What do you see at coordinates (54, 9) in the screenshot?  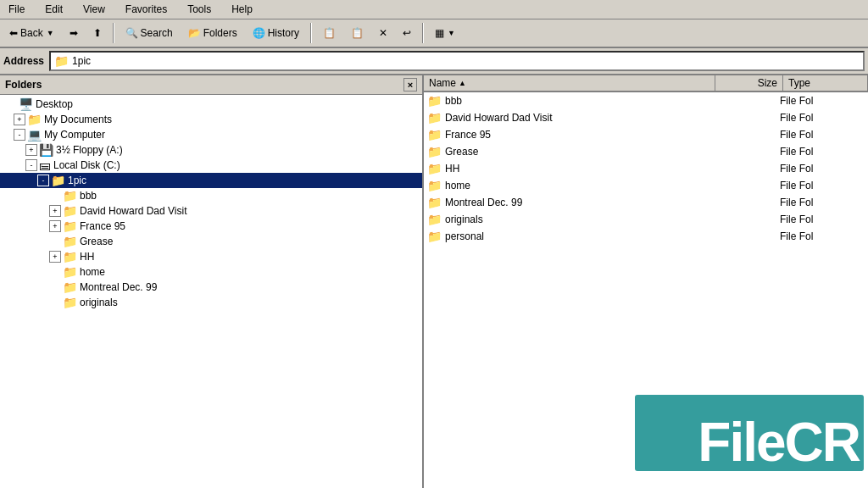 I see `menu-edit: Edit` at bounding box center [54, 9].